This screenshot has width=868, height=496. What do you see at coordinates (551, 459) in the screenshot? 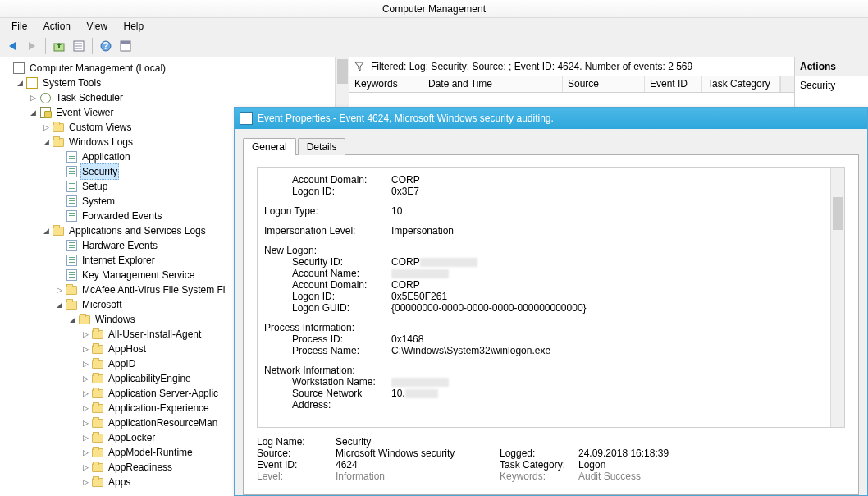
I see `event-summary: Log Name:Security Source:Microsoft Windo…` at bounding box center [551, 459].